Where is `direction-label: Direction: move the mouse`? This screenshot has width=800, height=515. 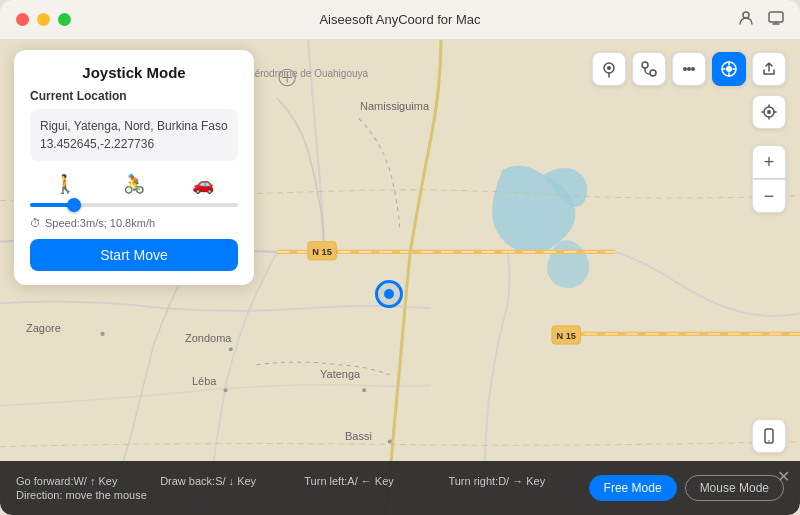
direction-label: Direction: move the mouse is located at coordinates (82, 495).